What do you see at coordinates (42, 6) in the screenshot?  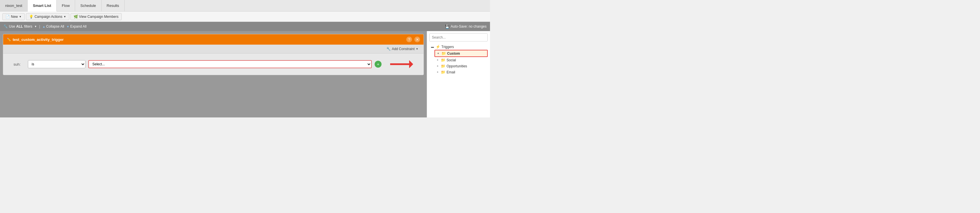 I see `tab-smart-list: Smart List` at bounding box center [42, 6].